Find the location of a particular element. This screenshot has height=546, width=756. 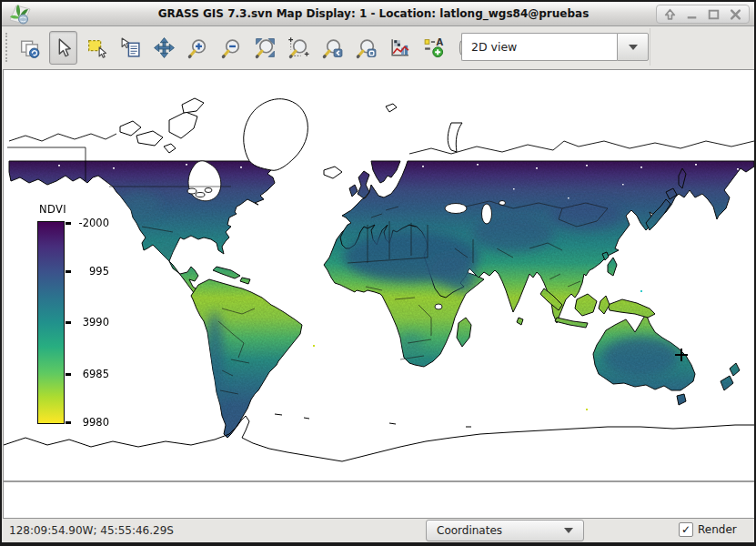

antarctica-coastline is located at coordinates (378, 438).